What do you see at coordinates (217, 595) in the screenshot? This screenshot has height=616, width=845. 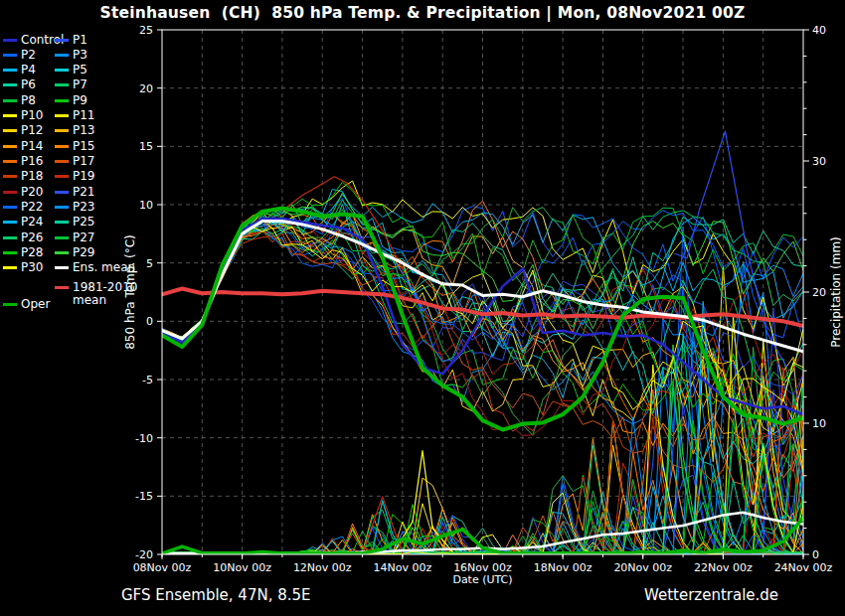 I see `footer-model-info: GFS Ensemble, 47N, 8.5E` at bounding box center [217, 595].